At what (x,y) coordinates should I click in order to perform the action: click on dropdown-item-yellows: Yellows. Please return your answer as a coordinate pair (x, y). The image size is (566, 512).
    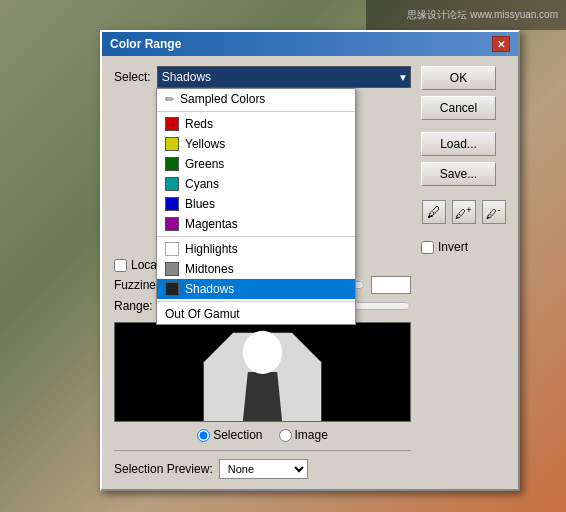
    Looking at the image, I should click on (256, 144).